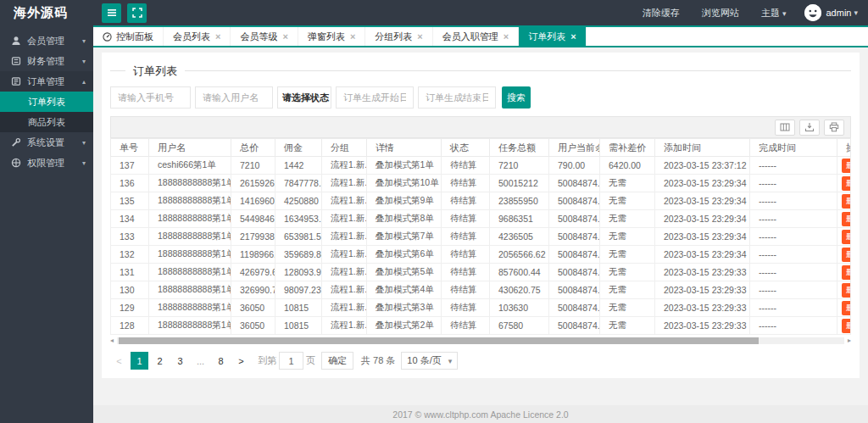 This screenshot has height=423, width=868. I want to click on sidebar-group-order: 订单管理 ▴ 订单列表 商品列表, so click(47, 102).